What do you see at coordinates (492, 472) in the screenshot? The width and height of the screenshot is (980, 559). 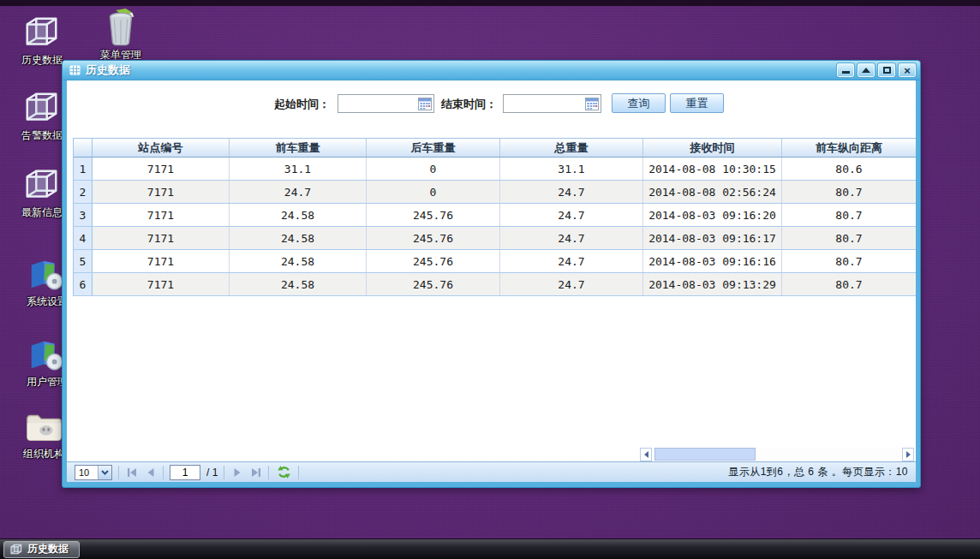 I see `pagination-bar: 10 / 1` at bounding box center [492, 472].